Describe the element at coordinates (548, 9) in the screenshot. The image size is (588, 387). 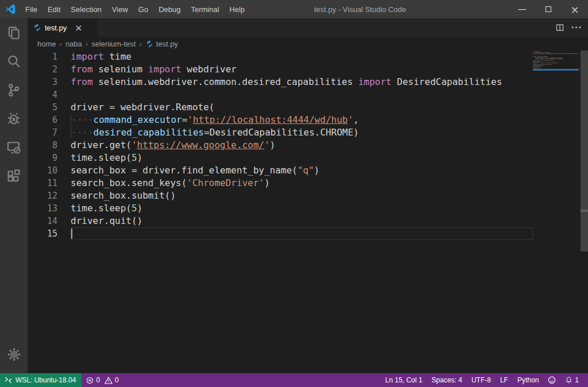
I see `maximize-icon` at that location.